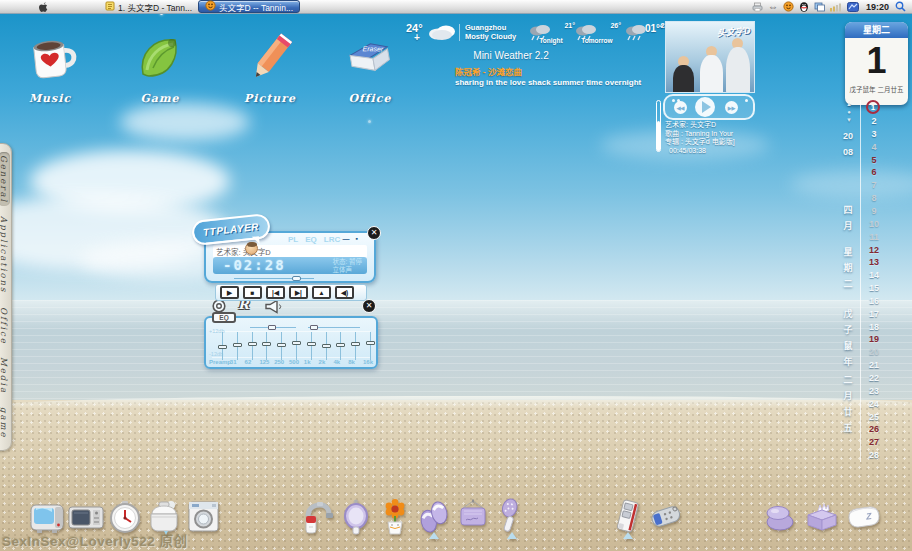 The height and width of the screenshot is (551, 912). What do you see at coordinates (874, 301) in the screenshot?
I see `calendar-day: 16` at bounding box center [874, 301].